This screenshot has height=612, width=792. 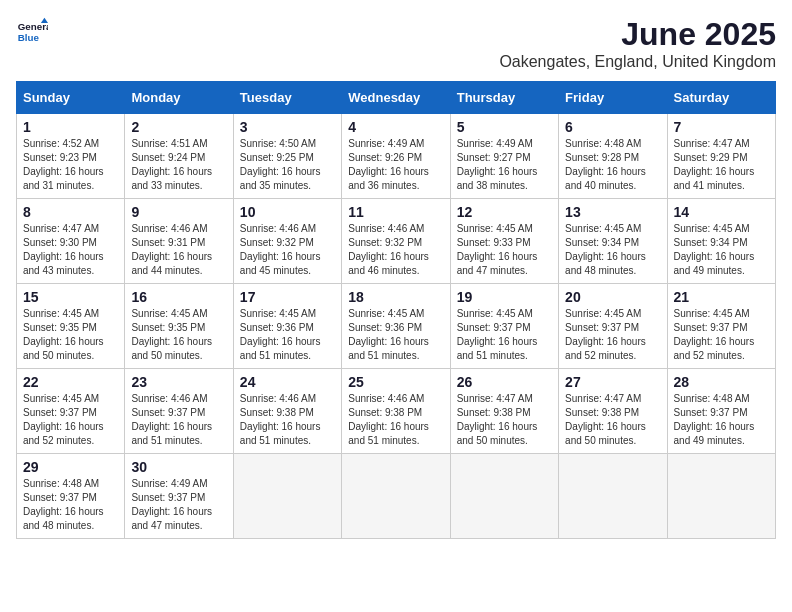 What do you see at coordinates (722, 212) in the screenshot?
I see `day-number: 14` at bounding box center [722, 212].